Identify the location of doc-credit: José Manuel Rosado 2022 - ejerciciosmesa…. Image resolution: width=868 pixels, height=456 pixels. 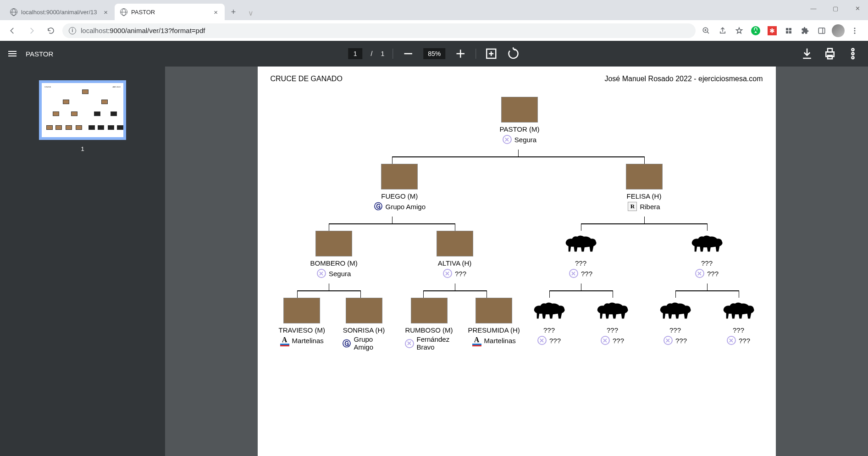
(683, 79).